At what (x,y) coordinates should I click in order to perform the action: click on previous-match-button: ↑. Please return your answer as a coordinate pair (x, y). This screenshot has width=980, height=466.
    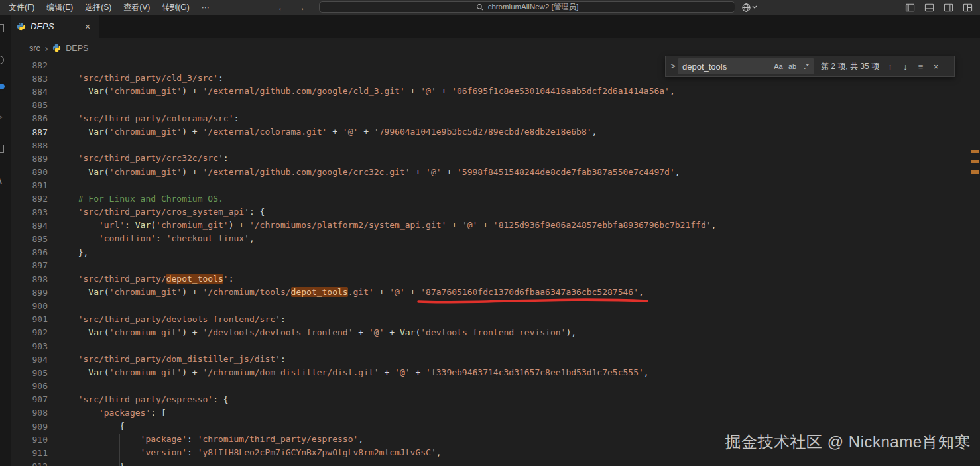
    Looking at the image, I should click on (890, 66).